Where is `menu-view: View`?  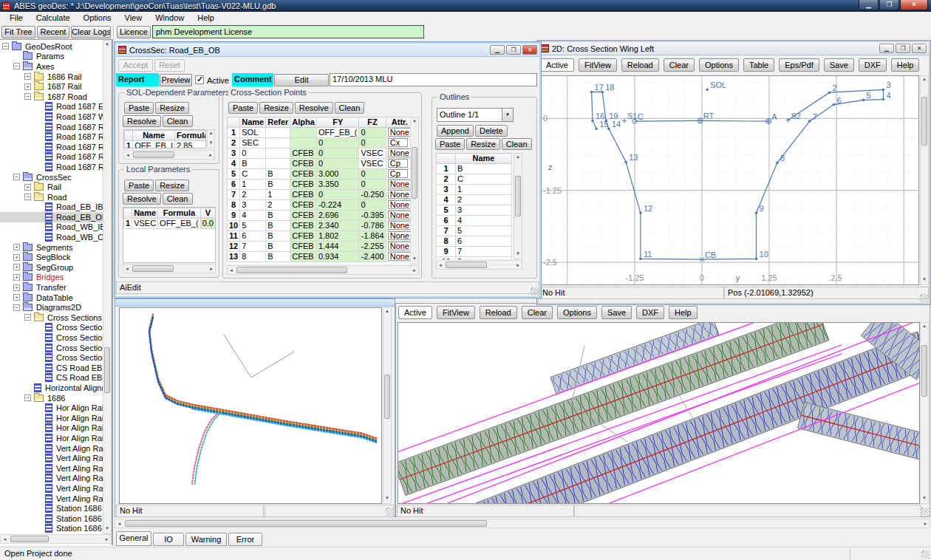
menu-view: View is located at coordinates (134, 18).